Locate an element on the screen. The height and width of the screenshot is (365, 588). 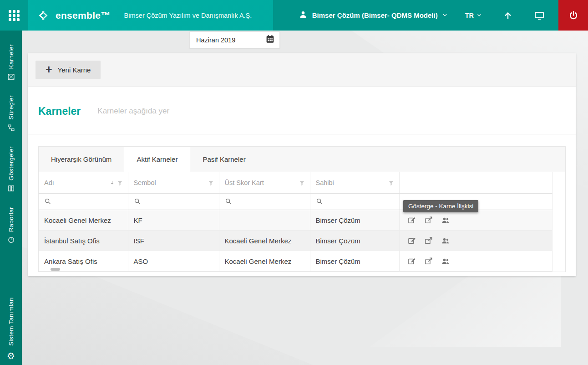
tab-hiyerarsik-gorunum: Hiyerarşik Görünüm is located at coordinates (81, 159).